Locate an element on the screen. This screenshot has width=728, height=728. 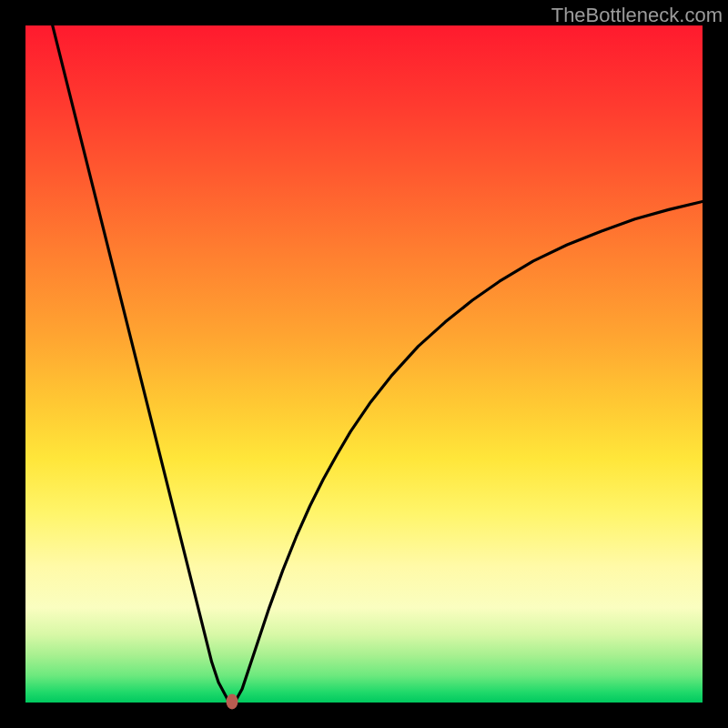
watermark-text: TheBottleneck.com is located at coordinates (637, 15).